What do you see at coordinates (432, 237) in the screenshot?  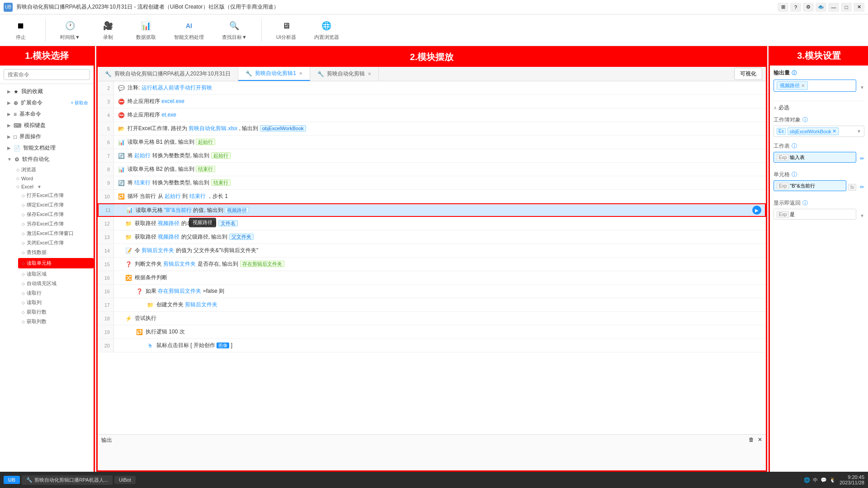 I see `code-line-13: 13 📁 获取路径 视频路径 的父级路径, 输出到 父文件夹` at bounding box center [432, 237].